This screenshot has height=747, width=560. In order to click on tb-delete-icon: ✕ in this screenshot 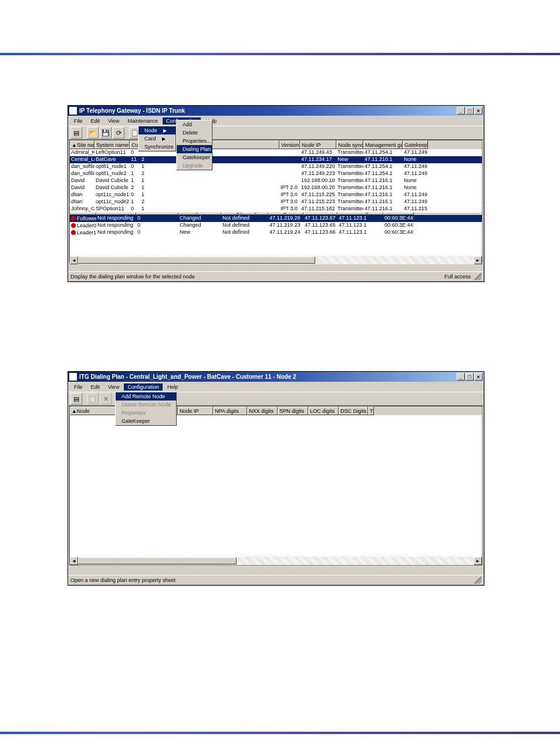, I will do `click(106, 399)`.